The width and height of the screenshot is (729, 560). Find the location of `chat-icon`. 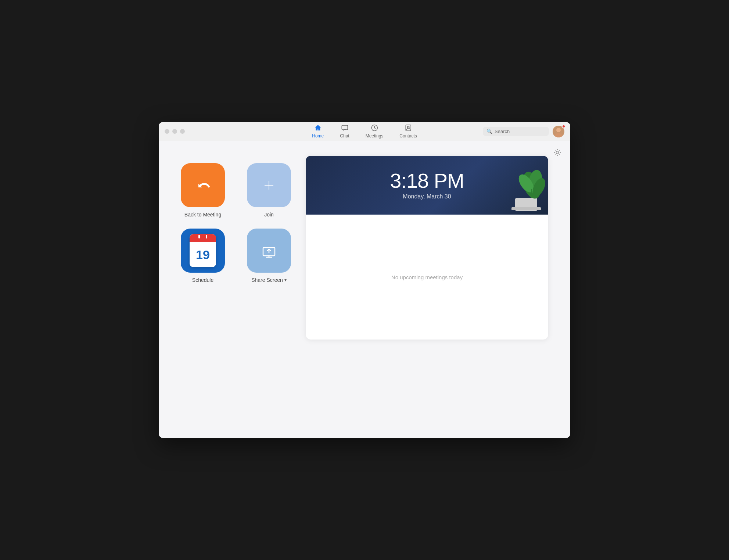

chat-icon is located at coordinates (345, 129).